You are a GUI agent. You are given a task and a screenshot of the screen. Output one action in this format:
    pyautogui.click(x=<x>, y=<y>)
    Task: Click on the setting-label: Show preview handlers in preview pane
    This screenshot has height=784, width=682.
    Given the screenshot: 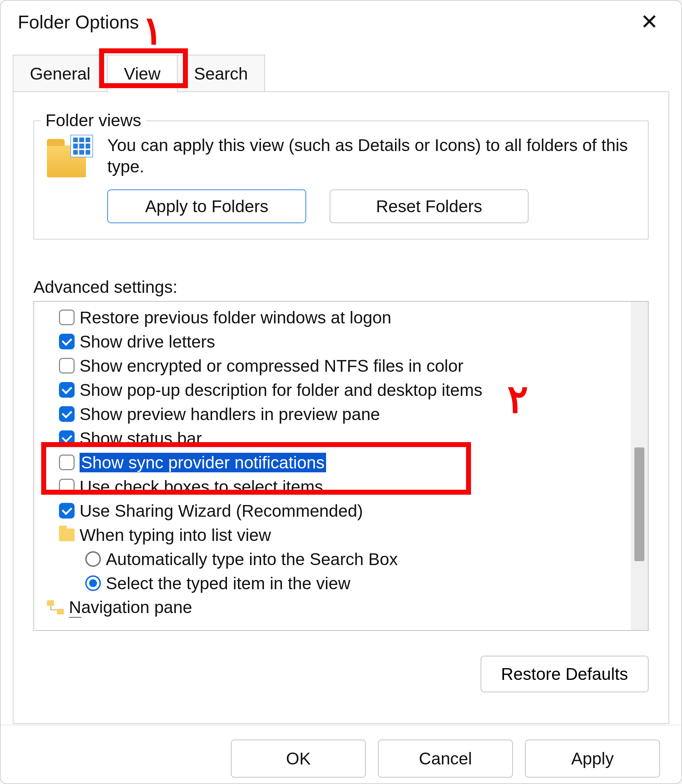 What is the action you would take?
    pyautogui.click(x=230, y=414)
    